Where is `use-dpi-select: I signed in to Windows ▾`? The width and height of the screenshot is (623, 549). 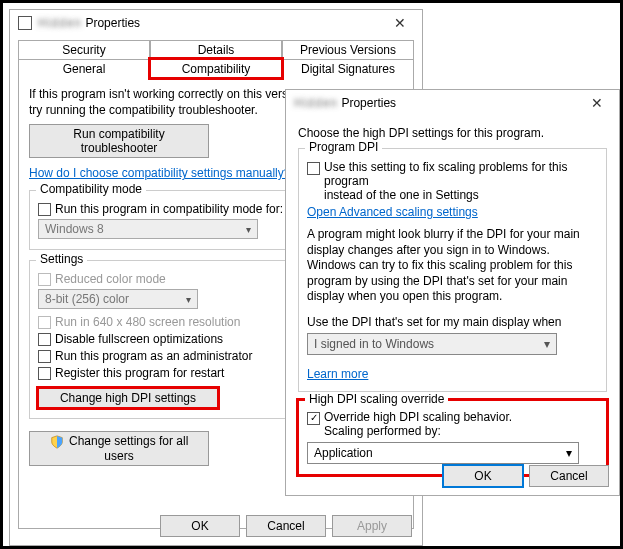
use-dpi-select: I signed in to Windows ▾ is located at coordinates (432, 344).